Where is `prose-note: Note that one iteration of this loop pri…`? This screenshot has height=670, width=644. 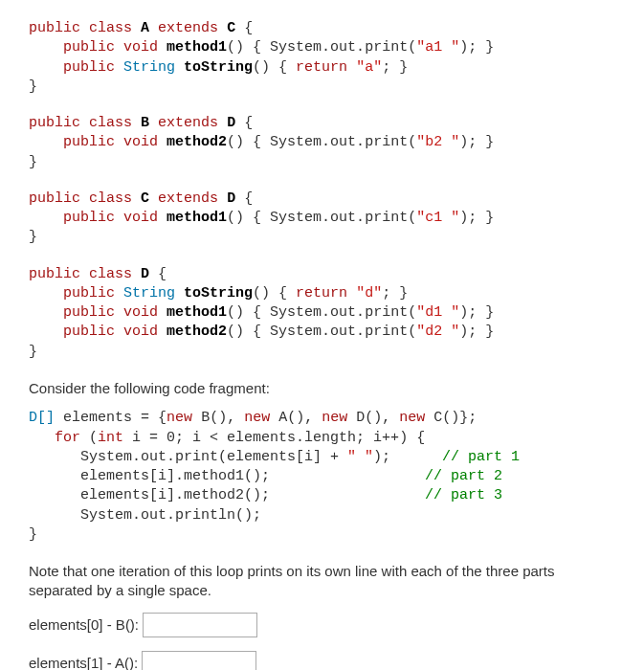 prose-note: Note that one iteration of this loop pri… is located at coordinates (322, 580).